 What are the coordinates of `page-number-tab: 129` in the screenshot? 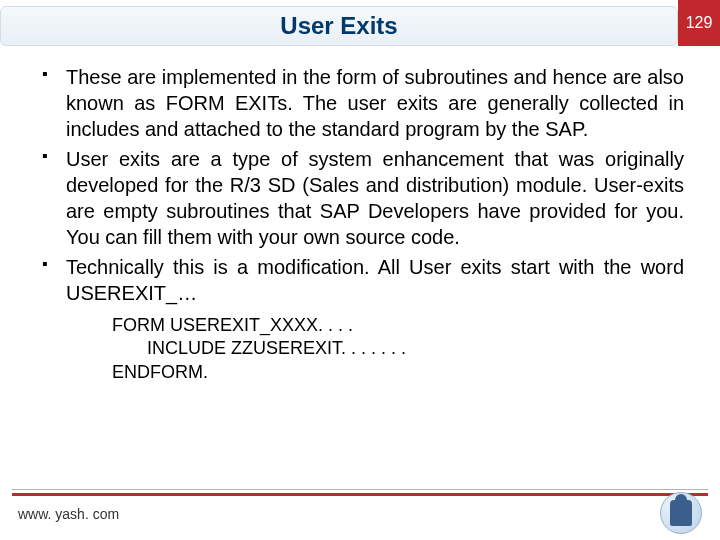 It's located at (699, 23).